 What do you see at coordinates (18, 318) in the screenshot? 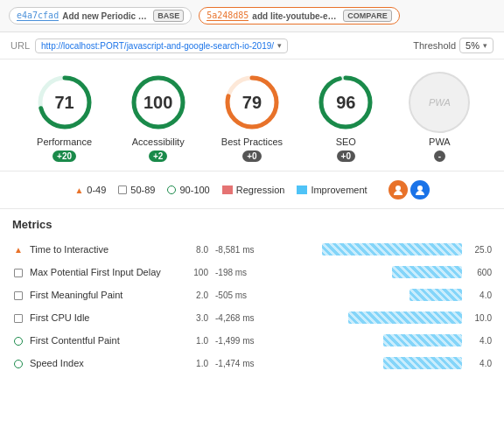
I see `metric-icon-fci` at bounding box center [18, 318].